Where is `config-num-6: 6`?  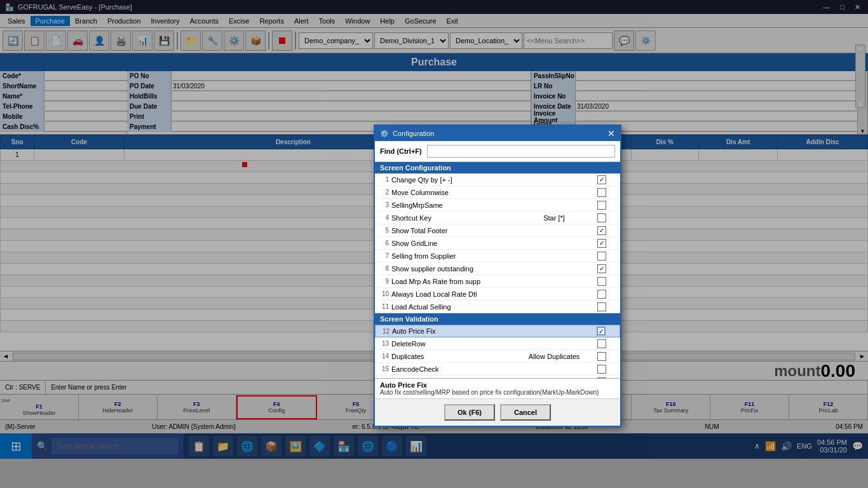
config-num-6: 6 is located at coordinates (384, 243).